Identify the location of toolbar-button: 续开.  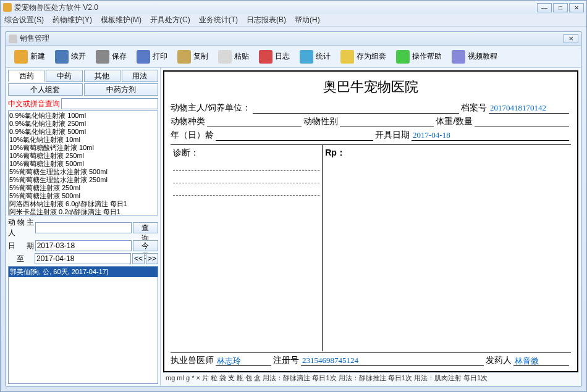
(70, 57).